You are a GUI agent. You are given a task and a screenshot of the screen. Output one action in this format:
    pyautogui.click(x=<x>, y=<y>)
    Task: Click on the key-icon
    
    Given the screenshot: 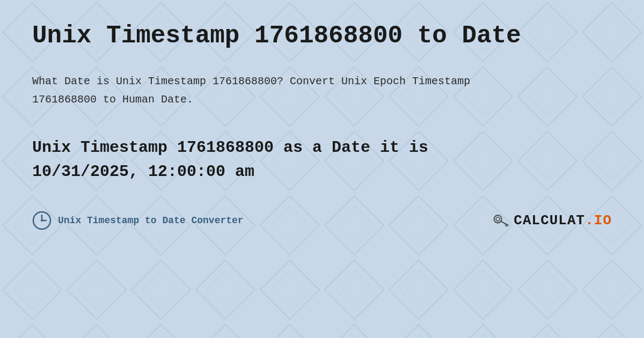 What is the action you would take?
    pyautogui.click(x=501, y=221)
    